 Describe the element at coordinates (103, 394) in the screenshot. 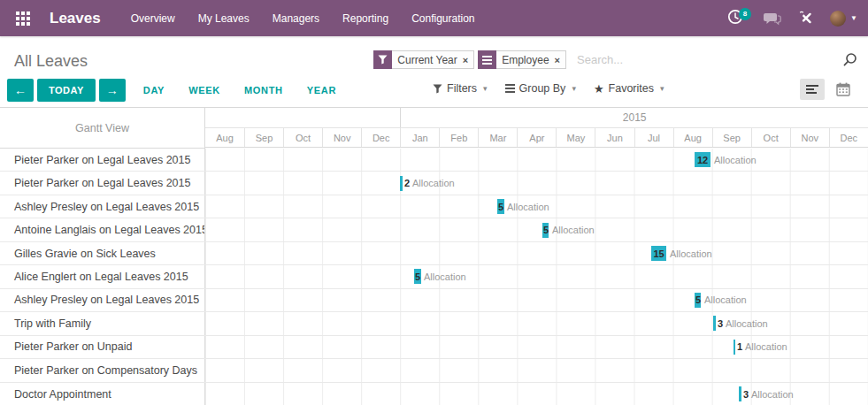

I see `gantt-row-label: Doctor Appointment` at that location.